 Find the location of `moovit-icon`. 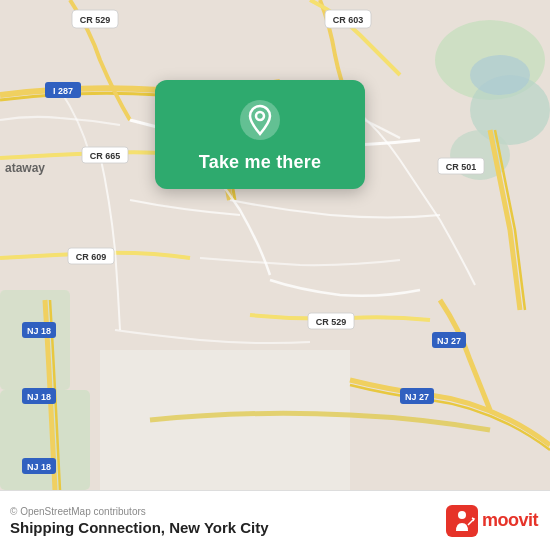

moovit-icon is located at coordinates (462, 521).